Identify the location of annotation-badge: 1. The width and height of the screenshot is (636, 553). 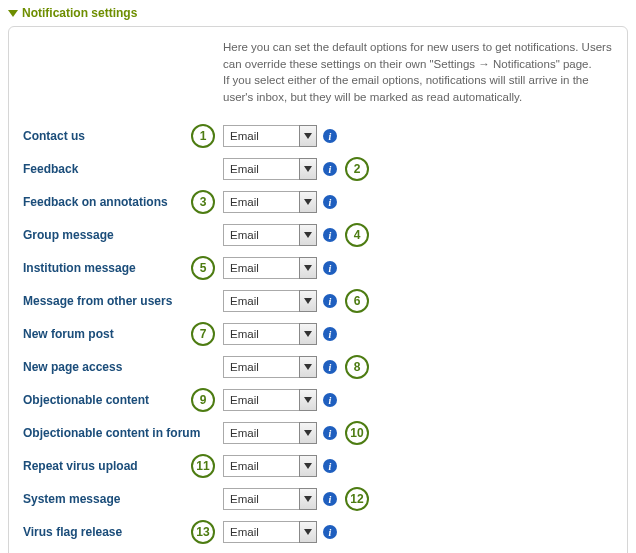
(203, 136).